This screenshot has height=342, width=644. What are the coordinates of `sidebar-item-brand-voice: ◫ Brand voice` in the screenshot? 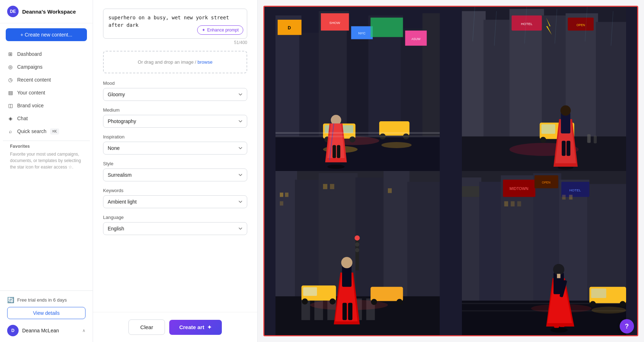 It's located at (47, 106).